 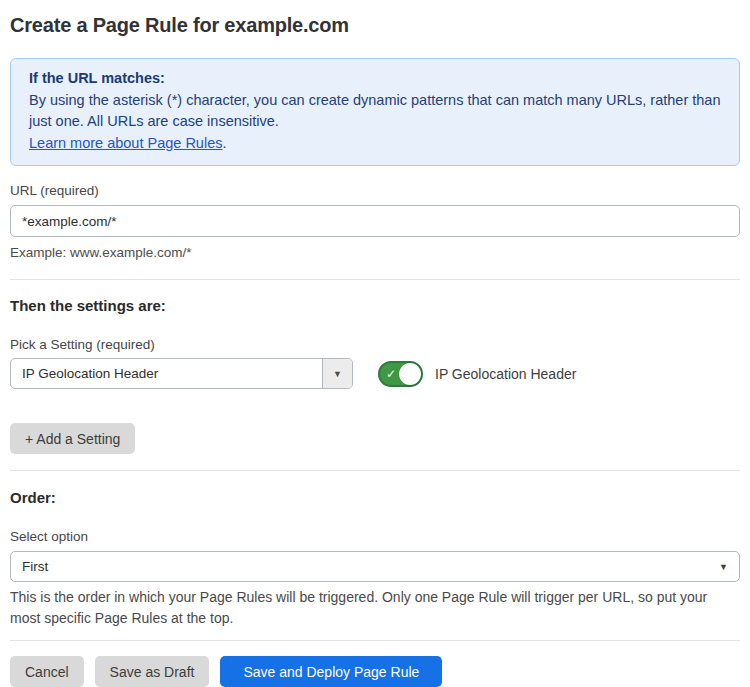 What do you see at coordinates (152, 672) in the screenshot?
I see `save-as-draft-button: Save as Draft` at bounding box center [152, 672].